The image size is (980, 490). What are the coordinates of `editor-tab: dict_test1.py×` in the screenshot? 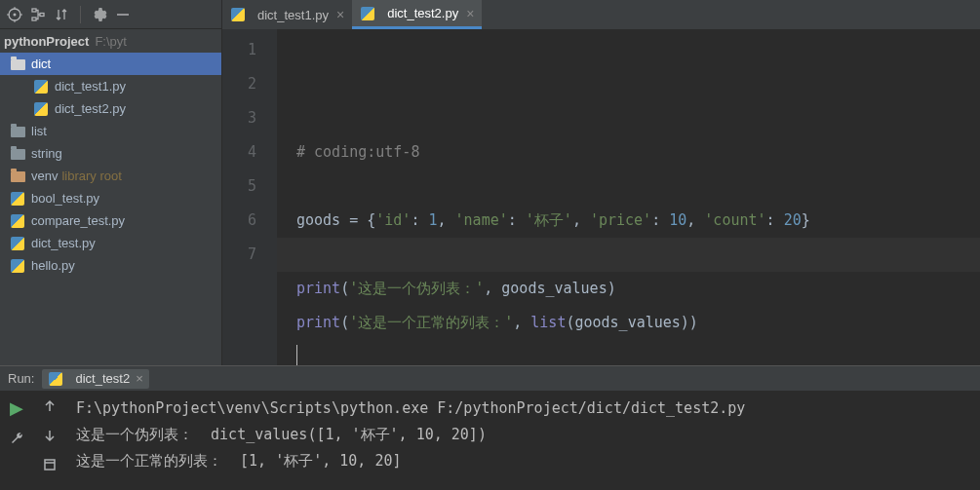 It's located at (287, 15).